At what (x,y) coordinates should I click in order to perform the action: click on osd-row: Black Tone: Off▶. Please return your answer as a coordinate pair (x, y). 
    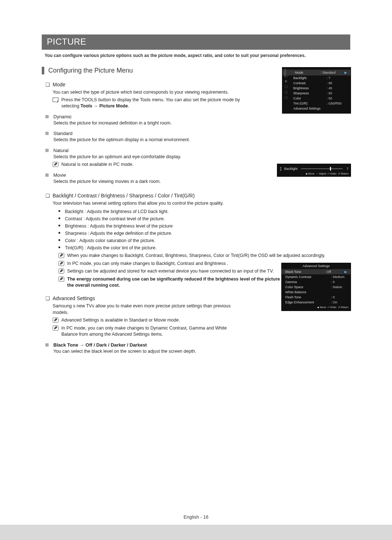
    Looking at the image, I should click on (316, 272).